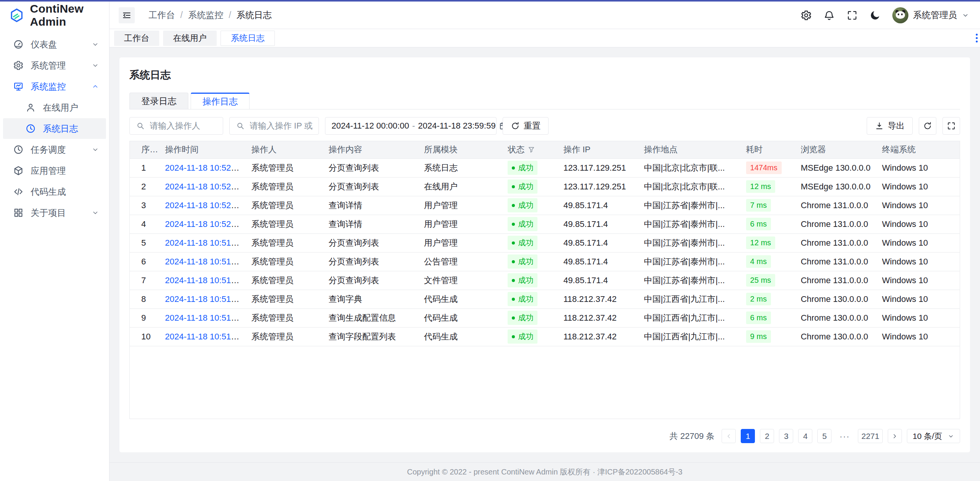 This screenshot has height=481, width=980. I want to click on download-icon, so click(879, 126).